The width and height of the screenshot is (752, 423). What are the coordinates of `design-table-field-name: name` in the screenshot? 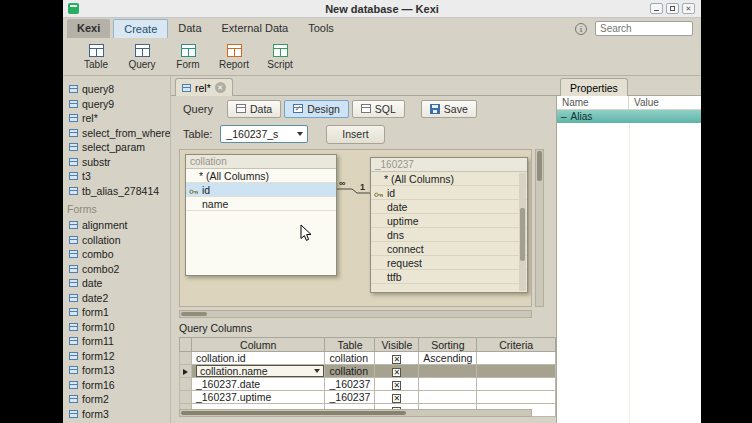 It's located at (261, 204).